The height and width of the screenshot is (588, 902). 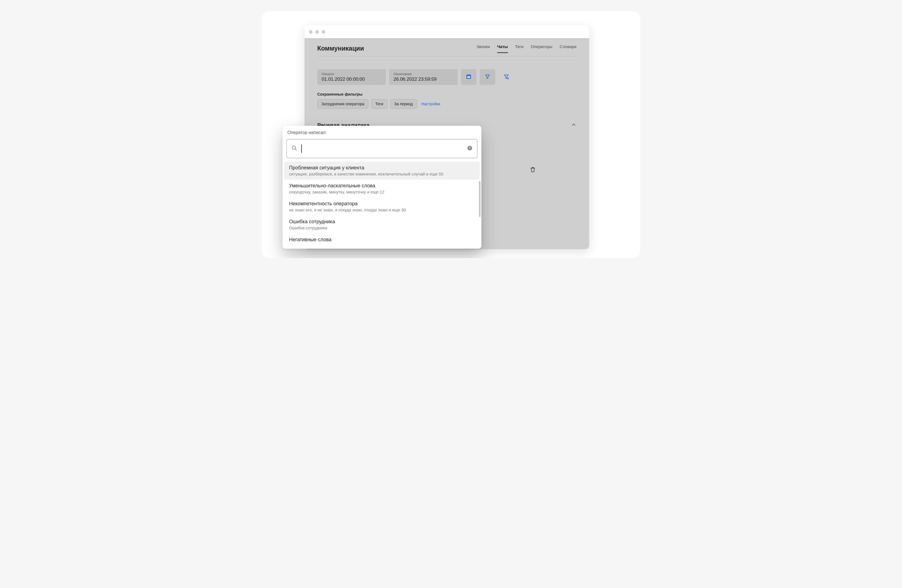 What do you see at coordinates (470, 149) in the screenshot?
I see `help-icon: ?` at bounding box center [470, 149].